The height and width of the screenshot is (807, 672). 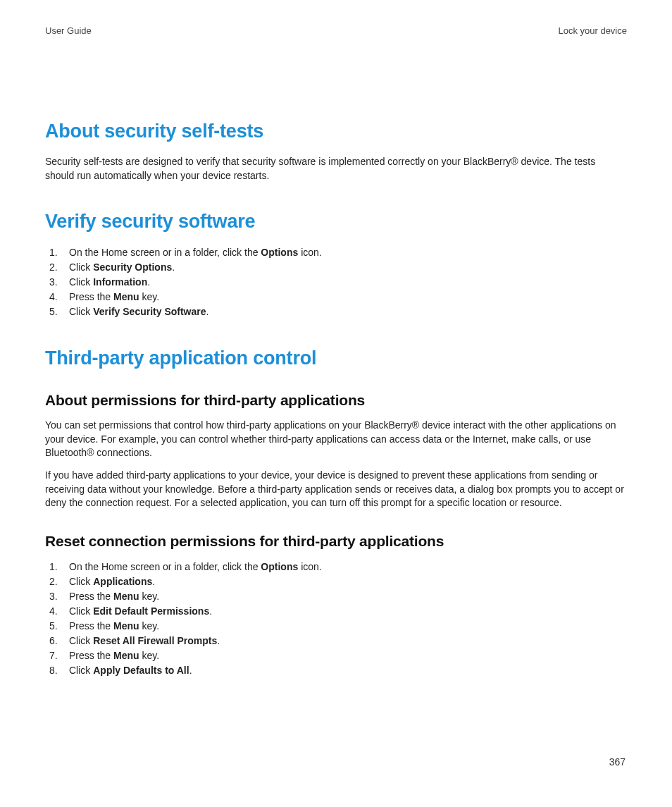 I want to click on step-item: Click Information., so click(x=336, y=282).